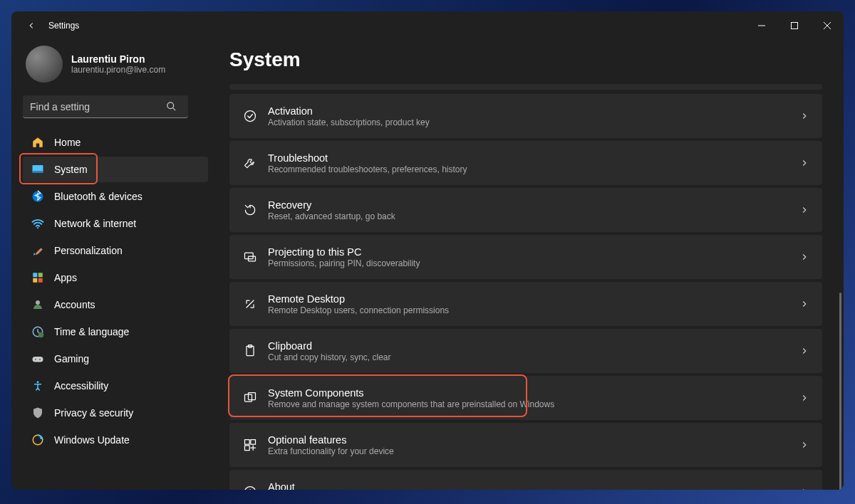 Image resolution: width=855 pixels, height=504 pixels. What do you see at coordinates (526, 257) in the screenshot?
I see `settings-card-projecting-to-this-pc: Projecting to this PC Permissions, pairi…` at bounding box center [526, 257].